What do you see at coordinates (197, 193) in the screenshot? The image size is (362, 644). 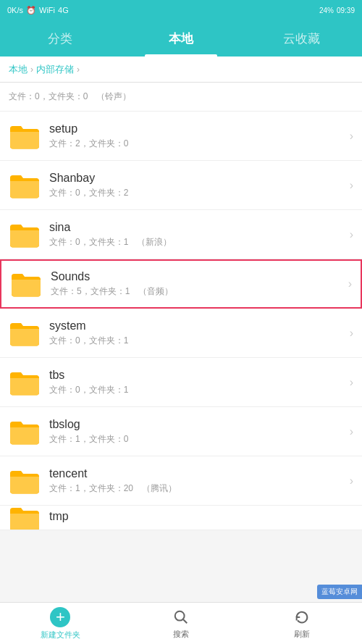 I see `file-meta: 文件：0，文件夹：2` at bounding box center [197, 193].